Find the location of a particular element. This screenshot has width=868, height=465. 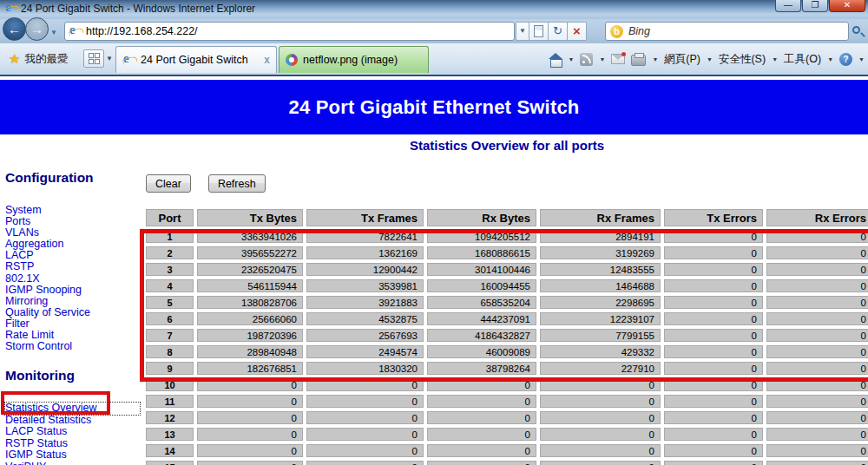

page-banner: 24 Port Gigabit Ethernet Switch is located at coordinates (434, 108).